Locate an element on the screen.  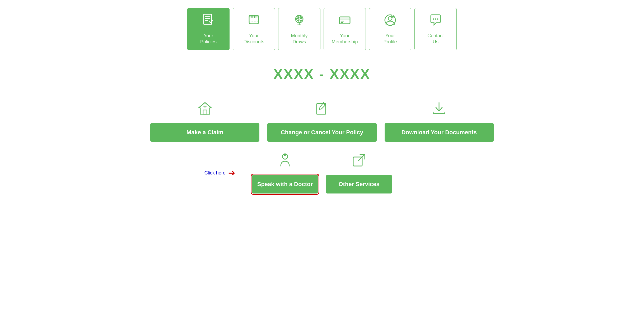
tab-your-profile: YourProfile is located at coordinates (390, 29).